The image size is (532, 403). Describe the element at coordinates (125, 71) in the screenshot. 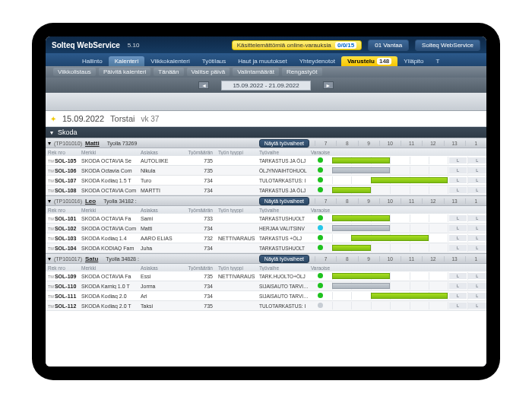

I see `secondary-tab-päivitä-kalenteri: Päivitä kalenteri` at that location.